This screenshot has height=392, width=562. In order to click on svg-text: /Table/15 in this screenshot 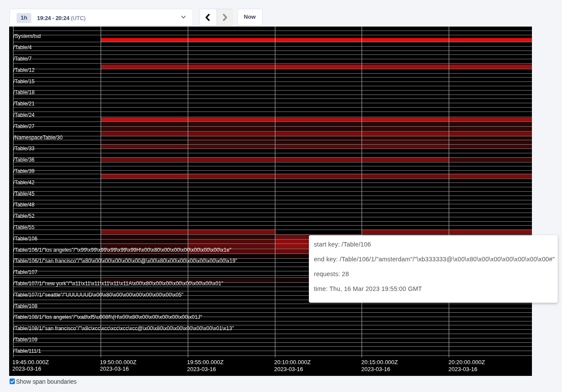, I will do `click(24, 81)`.